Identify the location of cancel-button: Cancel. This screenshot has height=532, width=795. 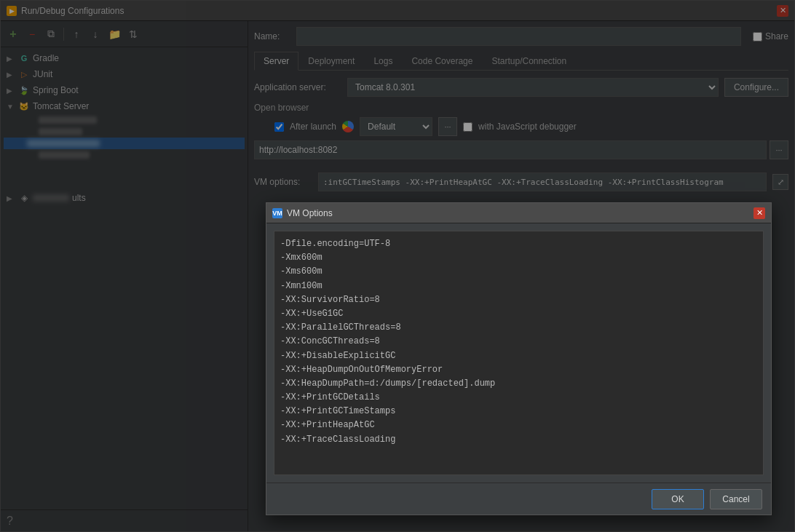
(736, 499).